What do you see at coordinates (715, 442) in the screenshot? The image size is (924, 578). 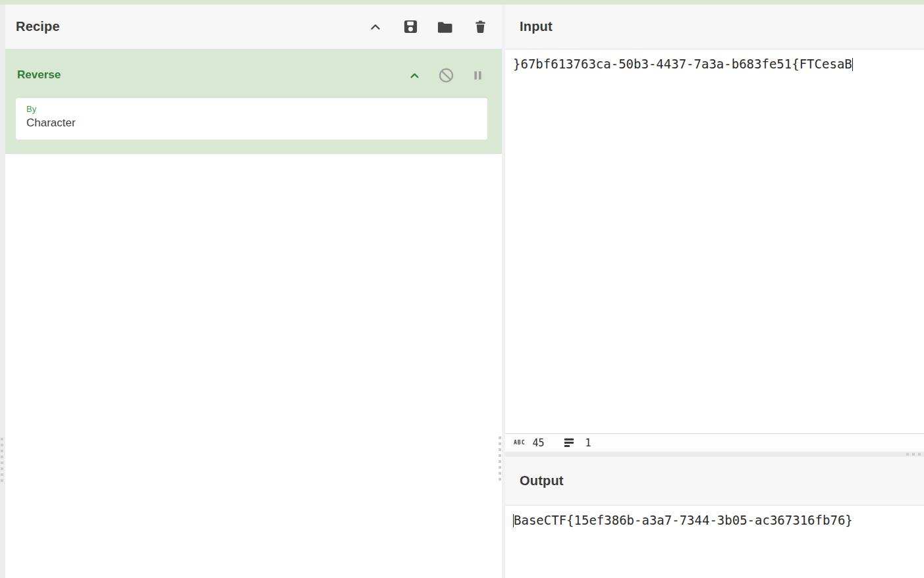 I see `input-counter-bar: ABC 45 1` at bounding box center [715, 442].